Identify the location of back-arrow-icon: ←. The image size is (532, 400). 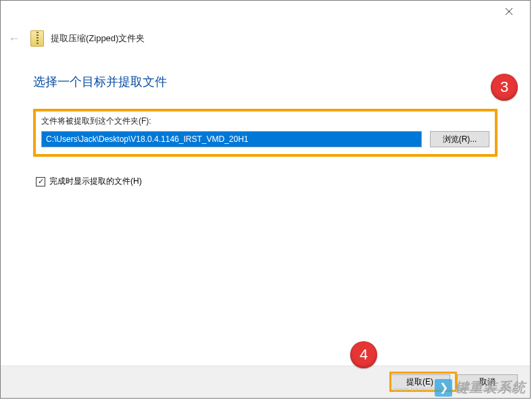
(14, 39).